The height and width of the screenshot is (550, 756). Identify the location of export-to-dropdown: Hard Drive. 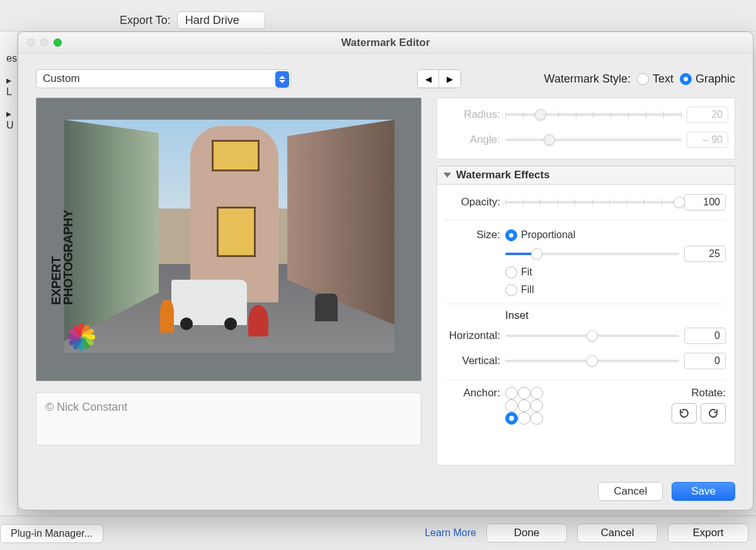
(221, 20).